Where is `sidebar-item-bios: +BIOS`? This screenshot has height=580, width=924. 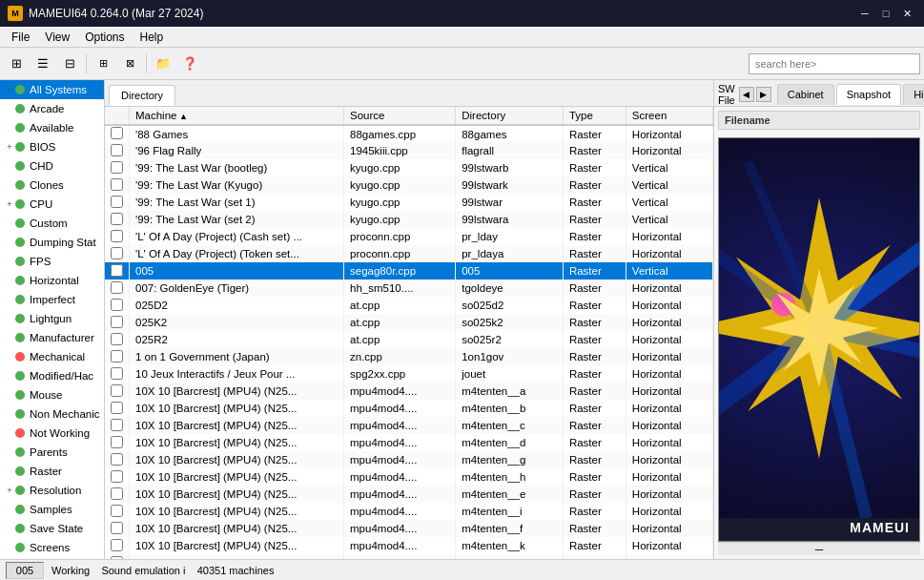
sidebar-item-bios: +BIOS is located at coordinates (51, 147).